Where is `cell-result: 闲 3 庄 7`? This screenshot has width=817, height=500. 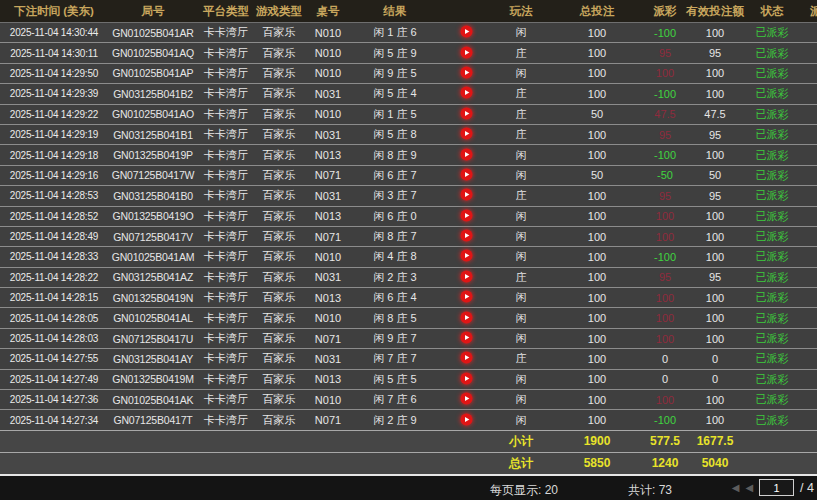 cell-result: 闲 3 庄 7 is located at coordinates (395, 196).